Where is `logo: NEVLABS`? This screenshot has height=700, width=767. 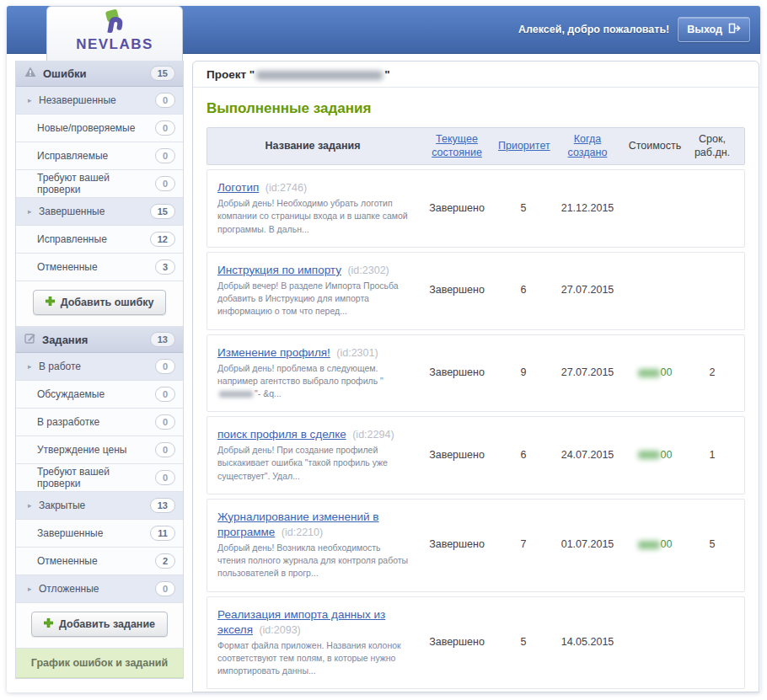 logo: NEVLABS is located at coordinates (115, 34).